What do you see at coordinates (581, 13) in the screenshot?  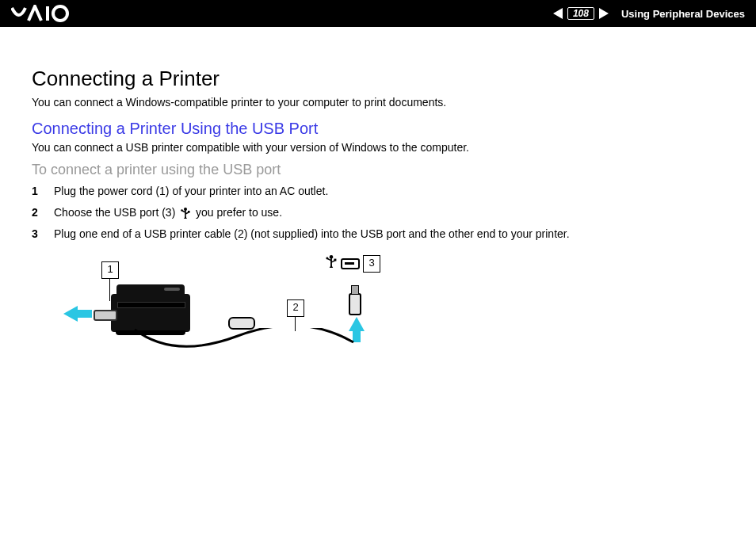 I see `page-number: 108` at bounding box center [581, 13].